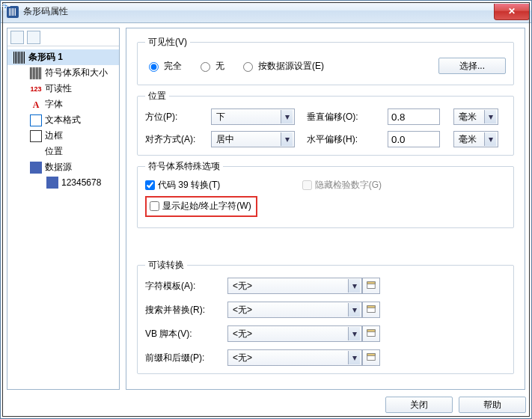 The width and height of the screenshot is (532, 419). I want to click on char-template-label: 字符模板(A):, so click(186, 286).